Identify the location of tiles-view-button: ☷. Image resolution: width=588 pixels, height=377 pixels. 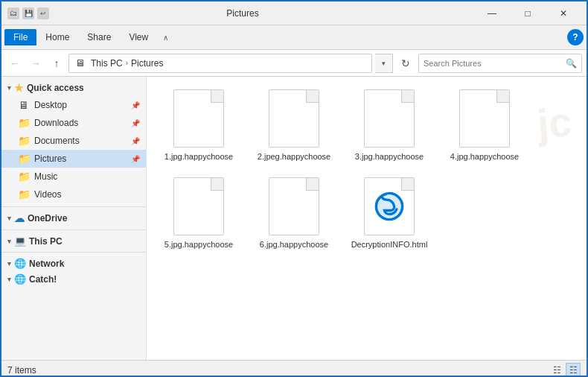
(573, 370).